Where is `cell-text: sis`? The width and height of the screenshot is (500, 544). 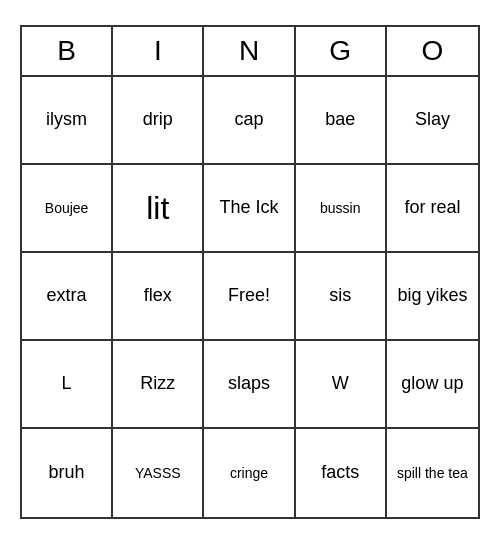 cell-text: sis is located at coordinates (340, 296).